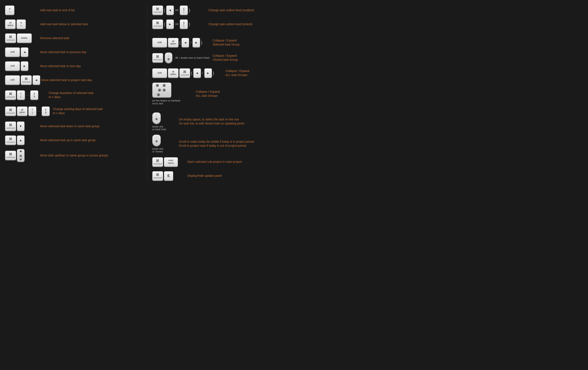  I want to click on key-arrow-left-r3: ◄, so click(197, 73).